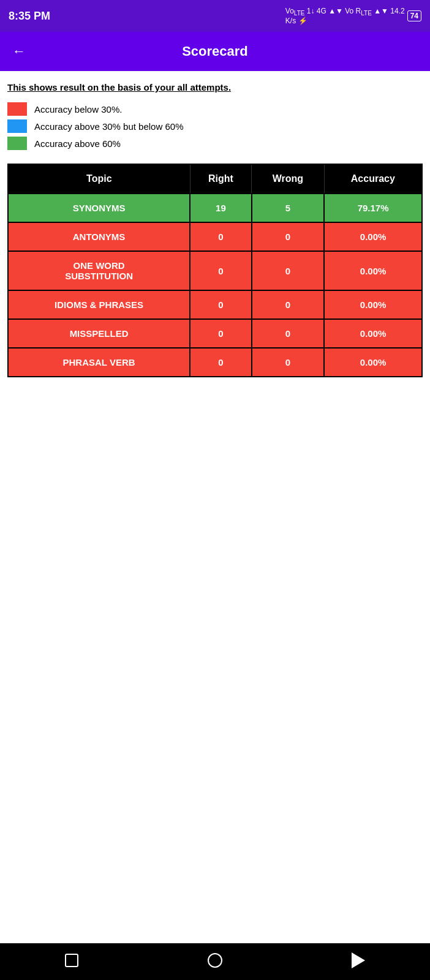 The height and width of the screenshot is (980, 430). What do you see at coordinates (215, 363) in the screenshot?
I see `table-row: PHRASAL VERB000.00%` at bounding box center [215, 363].